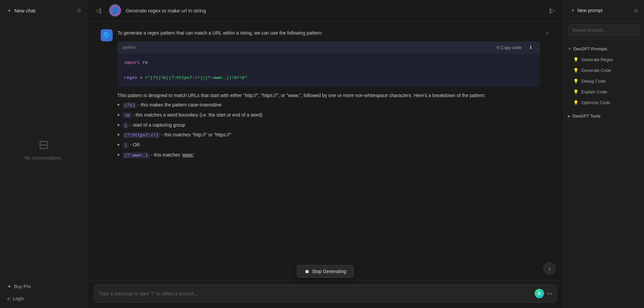 This screenshot has height=308, width=644. Describe the element at coordinates (604, 174) in the screenshot. I see `prompts-list: ▼ DevGPT Prompts ✎ 🗑 💡 Generate Regex 🗑 …` at that location.